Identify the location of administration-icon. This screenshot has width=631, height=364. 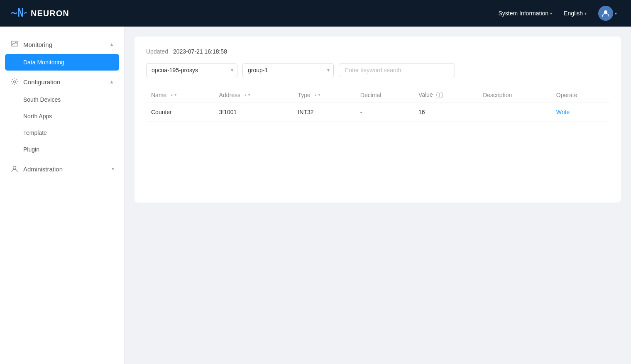
(15, 169).